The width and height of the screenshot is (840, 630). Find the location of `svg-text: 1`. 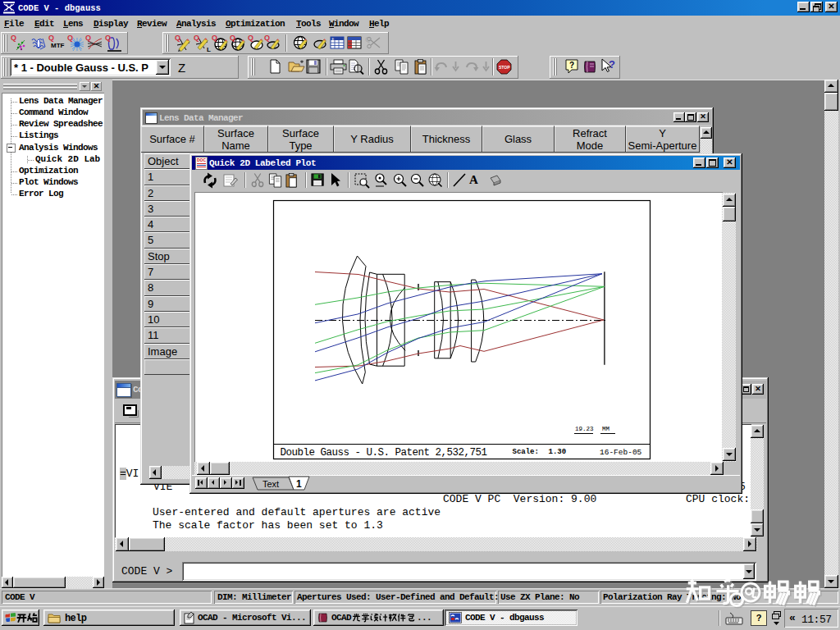

svg-text: 1 is located at coordinates (299, 484).